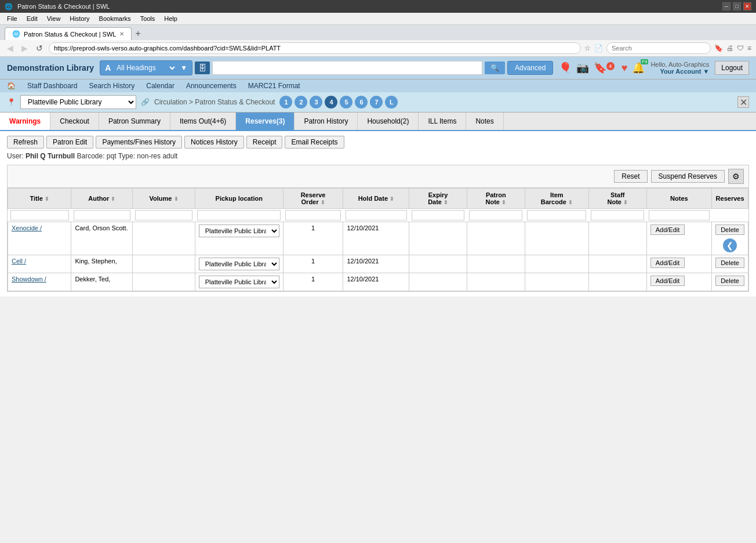  I want to click on row3-title-link: Showdown /, so click(29, 279).